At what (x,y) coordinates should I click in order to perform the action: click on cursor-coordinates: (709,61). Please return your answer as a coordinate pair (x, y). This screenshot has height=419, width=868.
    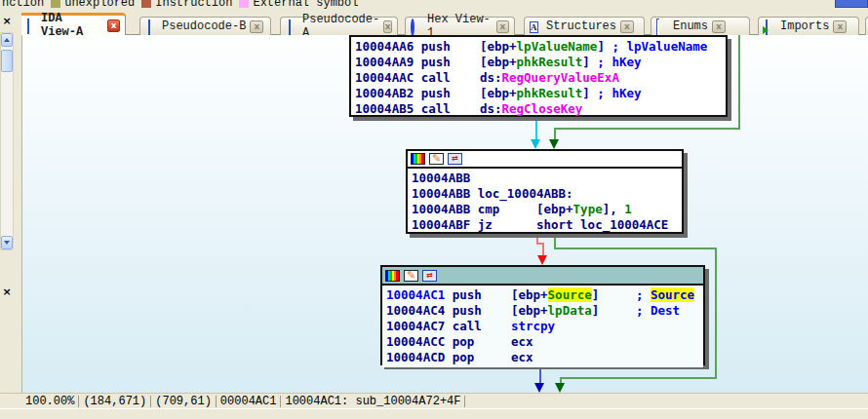
    Looking at the image, I should click on (183, 401).